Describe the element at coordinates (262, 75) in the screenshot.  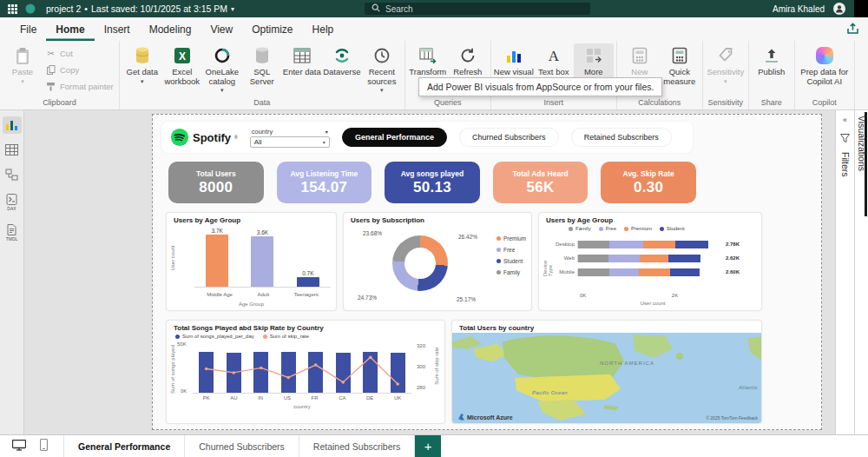
I see `ribbon-group-data: Get data ▾ X Excel workbook OneLake cata…` at that location.